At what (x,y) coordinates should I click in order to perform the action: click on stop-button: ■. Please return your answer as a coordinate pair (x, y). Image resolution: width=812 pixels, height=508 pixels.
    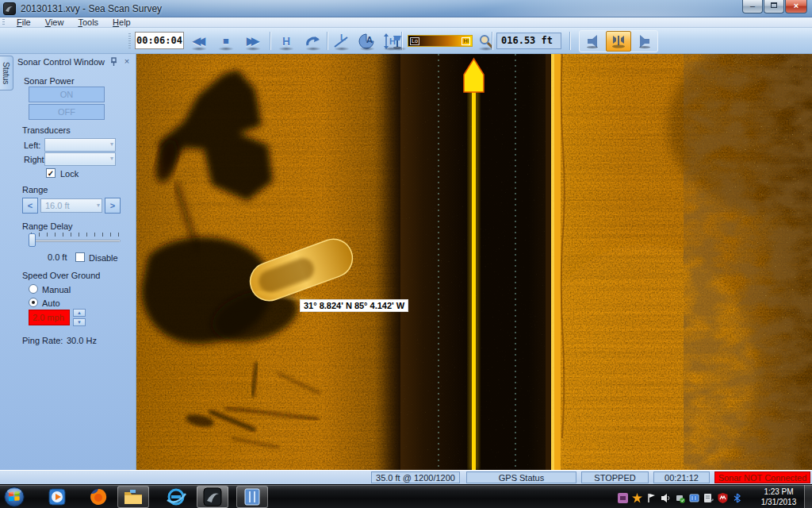
    Looking at the image, I should click on (226, 41).